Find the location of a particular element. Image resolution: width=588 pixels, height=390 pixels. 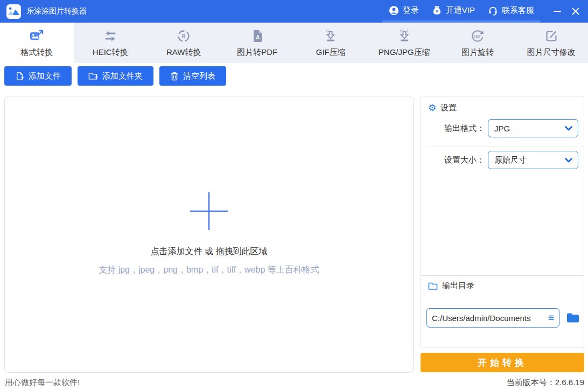

tab-png-jpg-compress: P J PNG/JPG压缩 is located at coordinates (405, 43).